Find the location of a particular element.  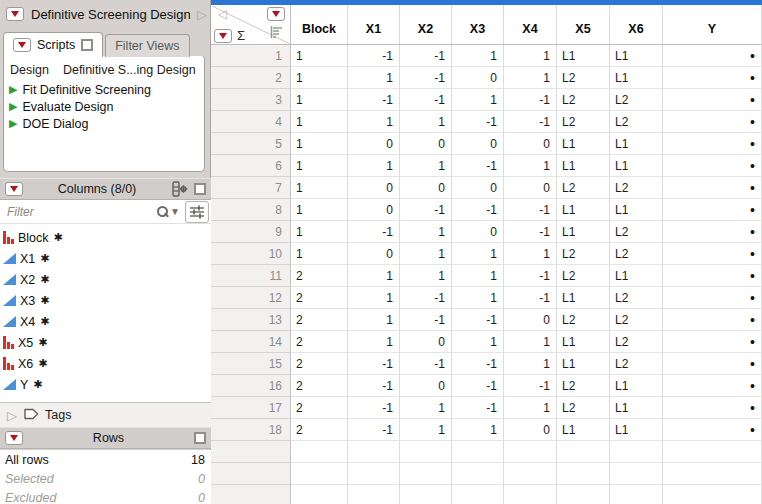

script-item: ▶Evaluate Design is located at coordinates (104, 106).